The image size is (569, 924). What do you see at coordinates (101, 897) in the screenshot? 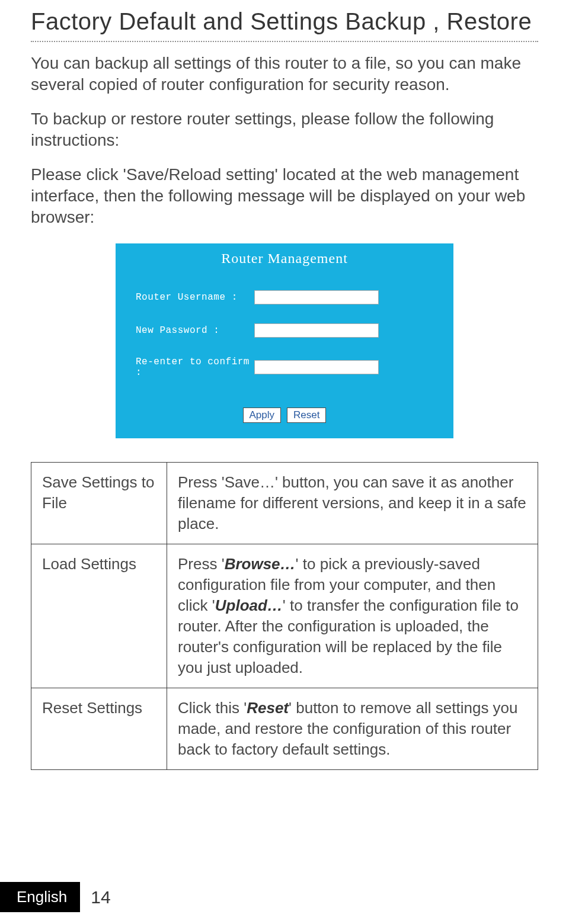
I see `page-number: 14` at bounding box center [101, 897].